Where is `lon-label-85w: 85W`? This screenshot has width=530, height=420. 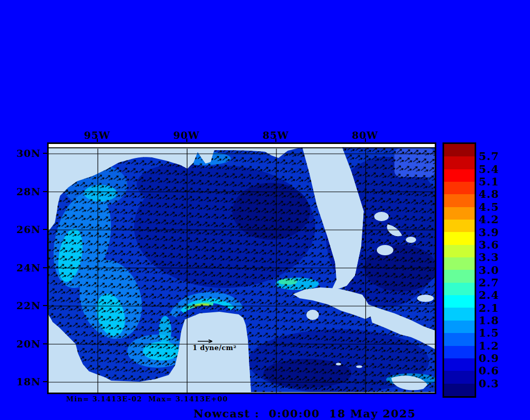 lon-label-85w: 85W is located at coordinates (276, 135).